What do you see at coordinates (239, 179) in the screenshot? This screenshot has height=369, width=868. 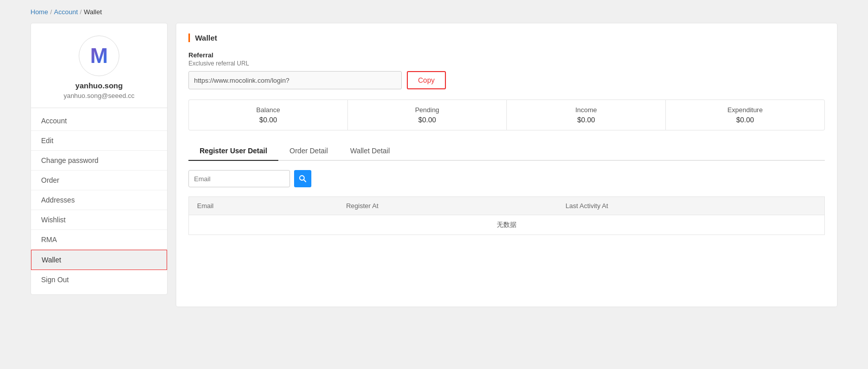 I see `email-search-input` at bounding box center [239, 179].